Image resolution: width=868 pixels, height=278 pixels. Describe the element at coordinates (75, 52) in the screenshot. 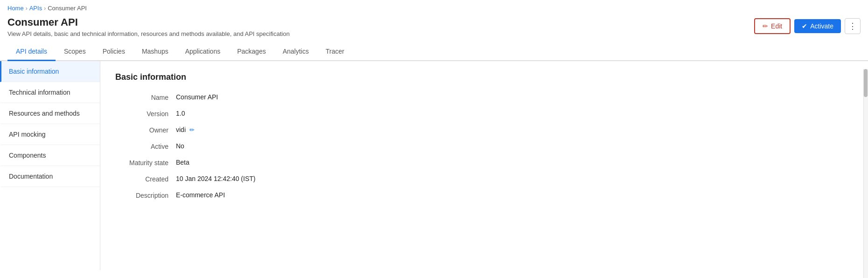

I see `tab-scopes: Scopes` at that location.